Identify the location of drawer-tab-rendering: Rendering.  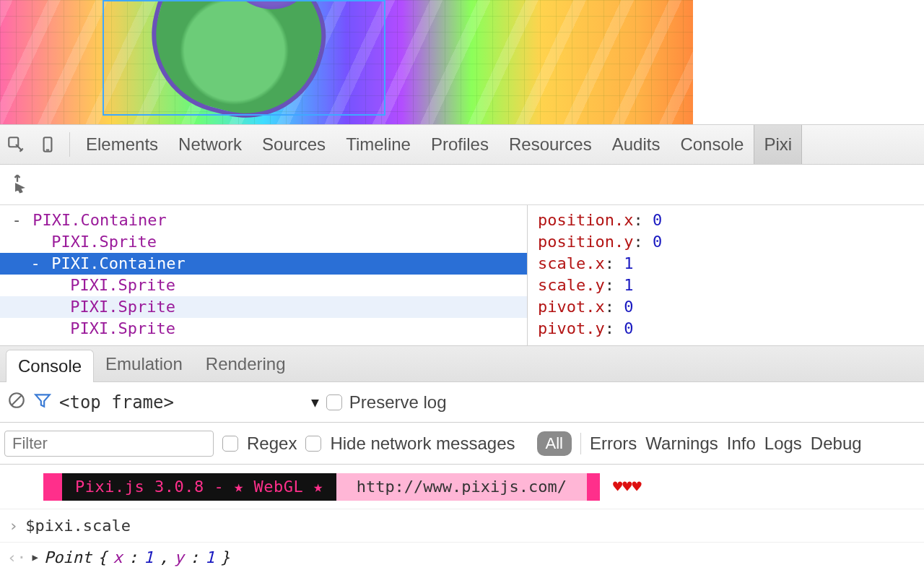
(245, 364).